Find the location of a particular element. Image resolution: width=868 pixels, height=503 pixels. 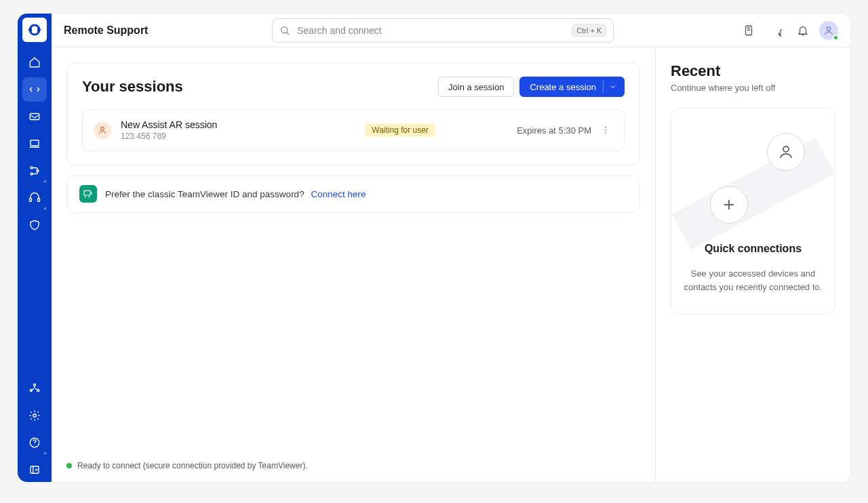

status-indicator is located at coordinates (69, 466).